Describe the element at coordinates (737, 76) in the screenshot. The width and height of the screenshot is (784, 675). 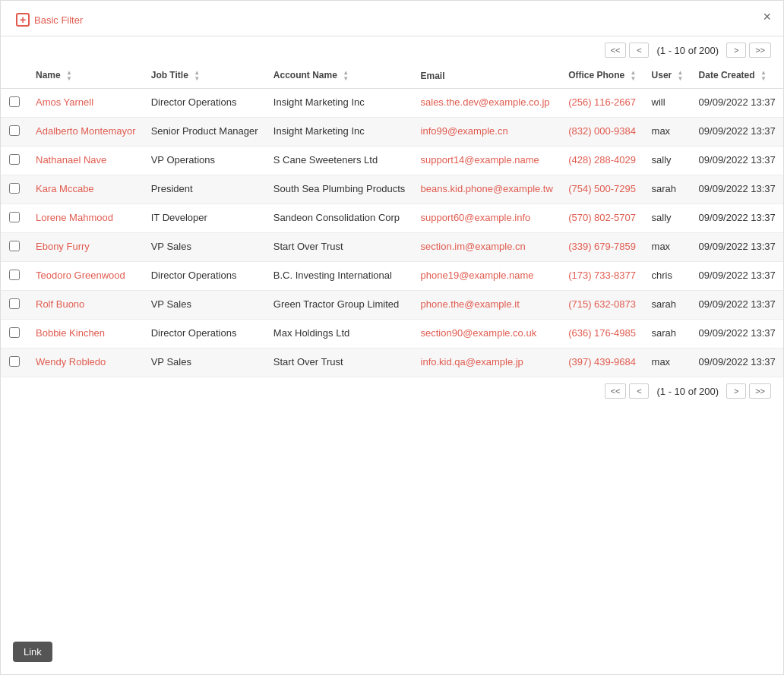
I see `header-date-created: Date Created ▲▼` at that location.